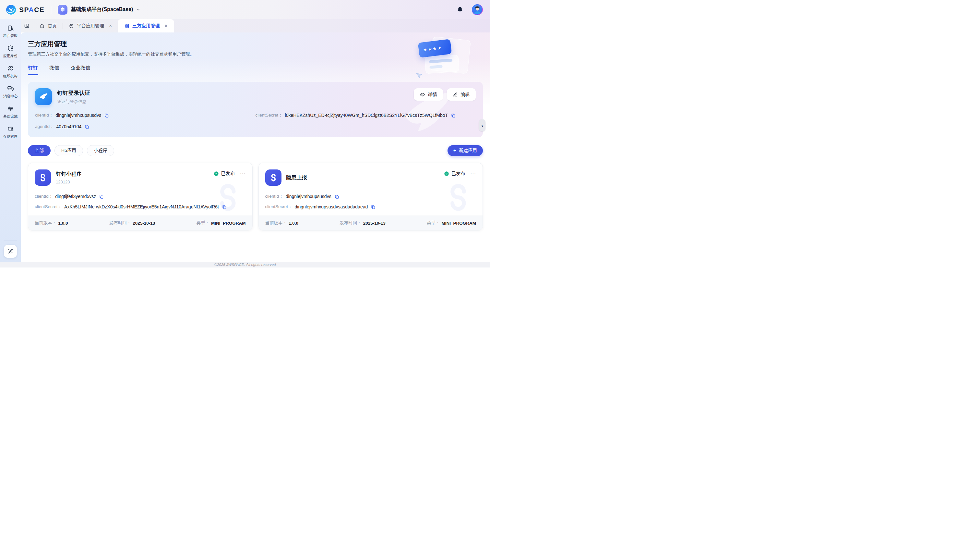 The height and width of the screenshot is (535, 980). What do you see at coordinates (482, 125) in the screenshot?
I see `collapse-panel-handle: ‹` at bounding box center [482, 125].